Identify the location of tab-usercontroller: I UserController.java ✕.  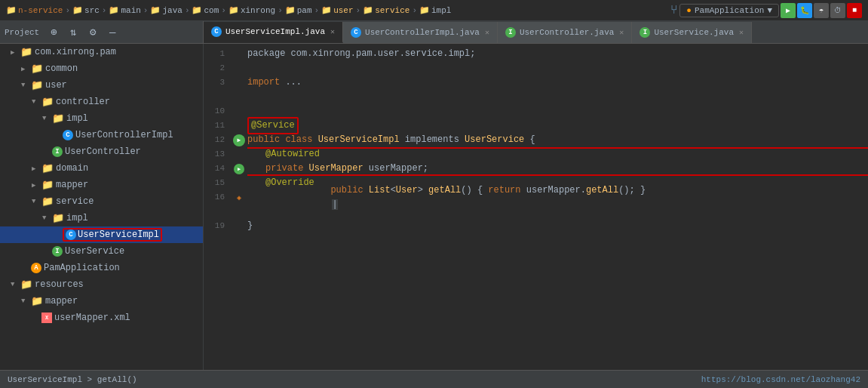
(565, 32).